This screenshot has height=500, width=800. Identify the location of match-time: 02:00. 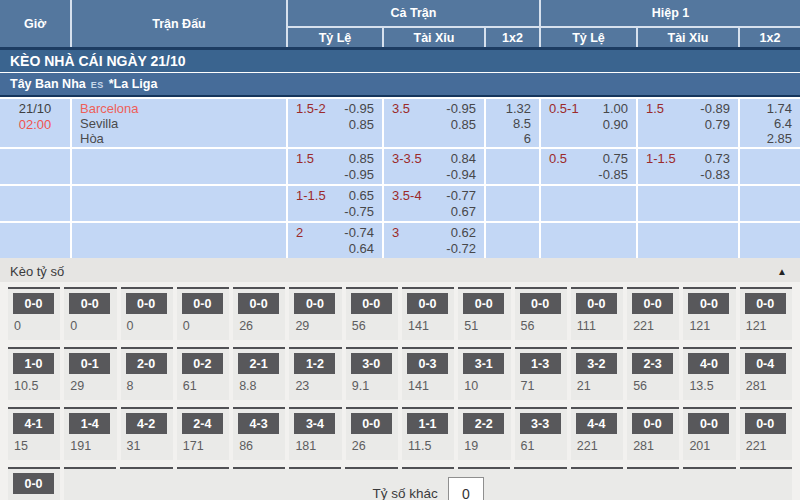
(36, 125).